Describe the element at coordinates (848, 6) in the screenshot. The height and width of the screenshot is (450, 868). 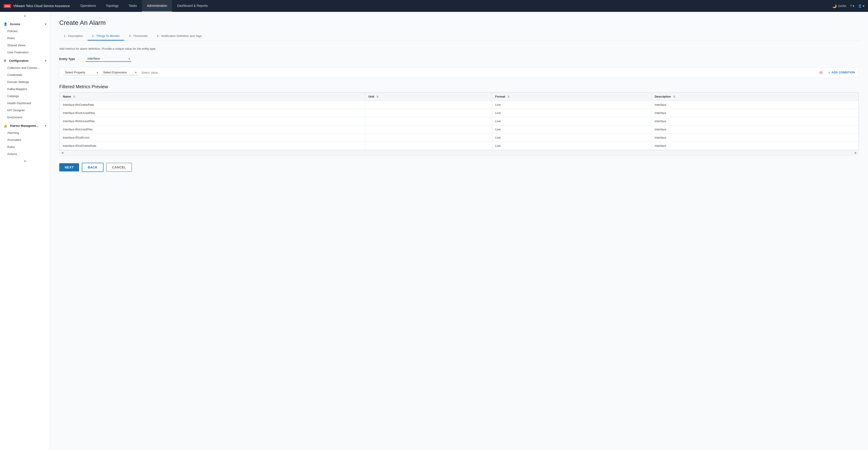
I see `nav-right: 🌙 DARK ? ▾ 👤 ▾` at that location.